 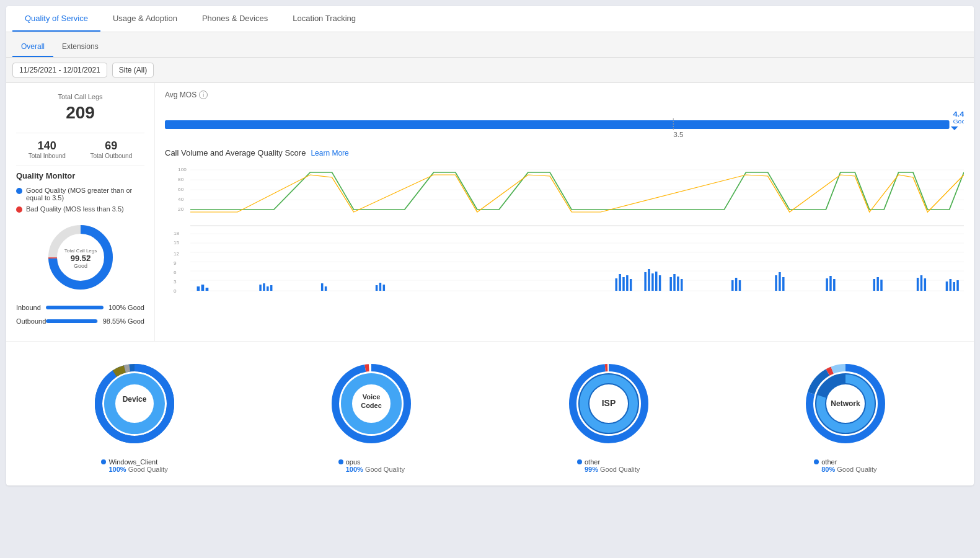 I want to click on device-legend-item: Windows_Client, so click(x=134, y=462).